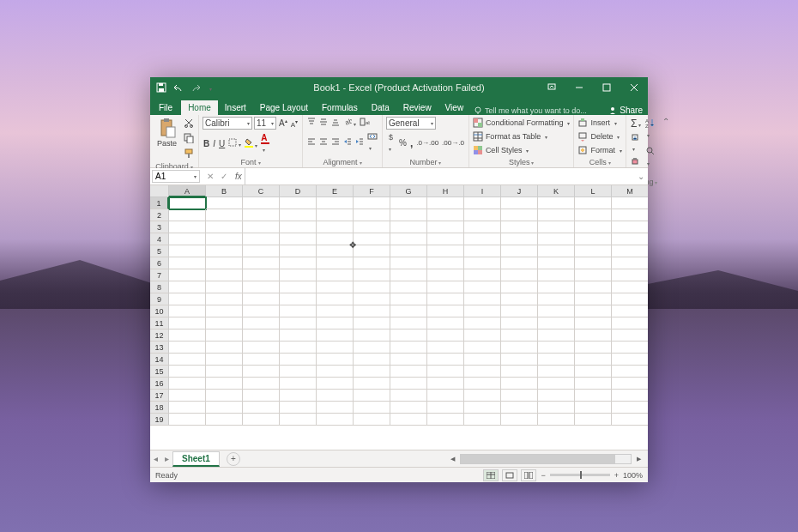 The image size is (798, 532). Describe the element at coordinates (189, 154) in the screenshot. I see `format-painter-icon` at that location.